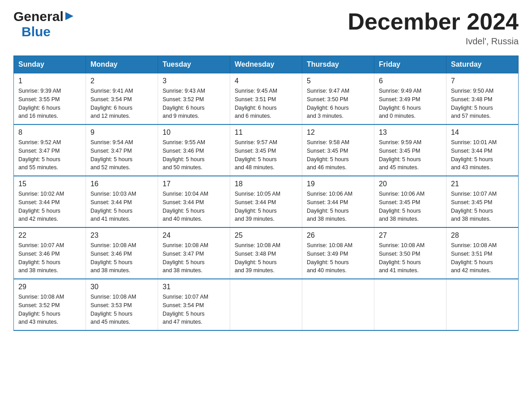 The width and height of the screenshot is (532, 411). Describe the element at coordinates (266, 28) in the screenshot. I see `page-header: General Blue December 2024 Ivdel', Russi…` at that location.